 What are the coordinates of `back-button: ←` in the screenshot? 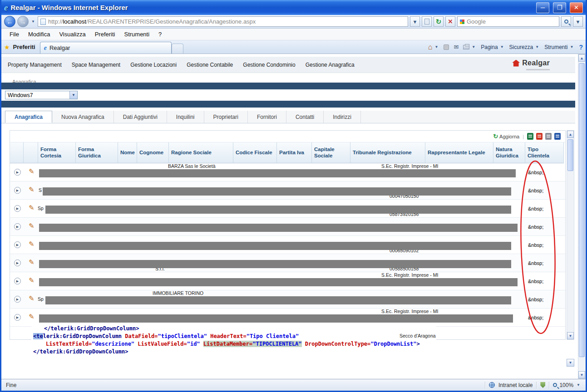 It's located at (10, 22).